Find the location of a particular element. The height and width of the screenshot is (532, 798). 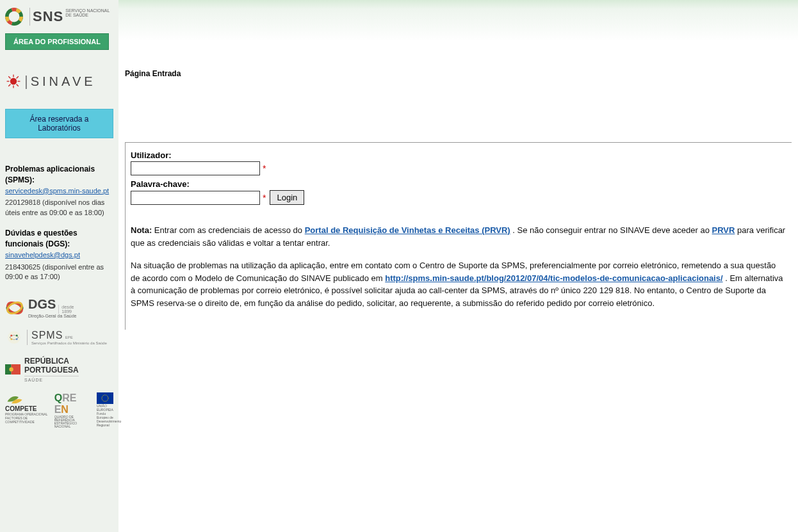

qren-logo: QRE EN QUADRO DE REFERÊNCIA ESTRATÉGICO … is located at coordinates (73, 410).